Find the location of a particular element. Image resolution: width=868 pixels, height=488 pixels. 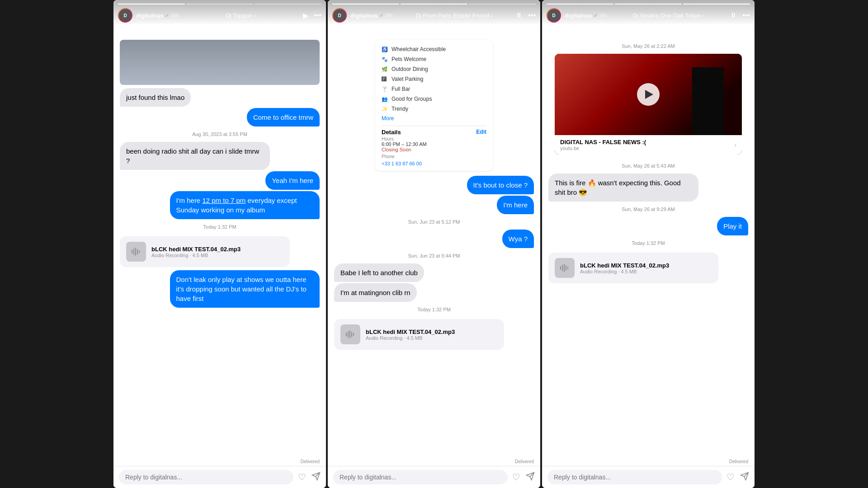

avatar-3: D is located at coordinates (554, 15).